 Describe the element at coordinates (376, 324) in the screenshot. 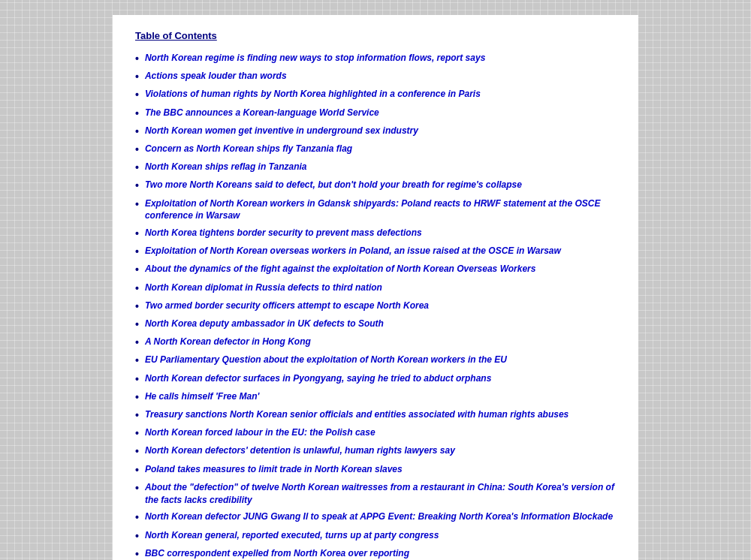

I see `toc-item: North Korea deputy ambassador in UK defe…` at that location.